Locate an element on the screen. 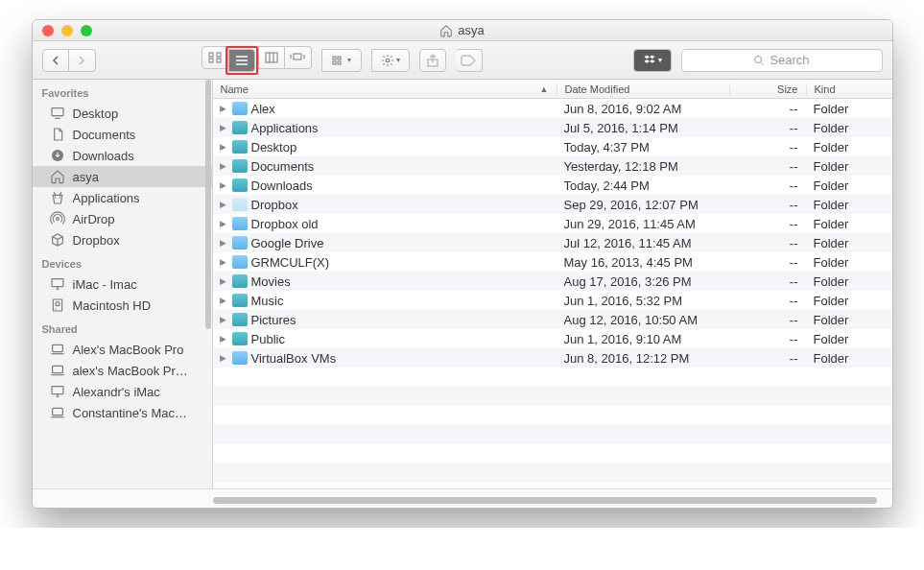 The width and height of the screenshot is (924, 570). sidebar-item-constantine-s-mac-: Constantine's Mac… is located at coordinates (123, 413).